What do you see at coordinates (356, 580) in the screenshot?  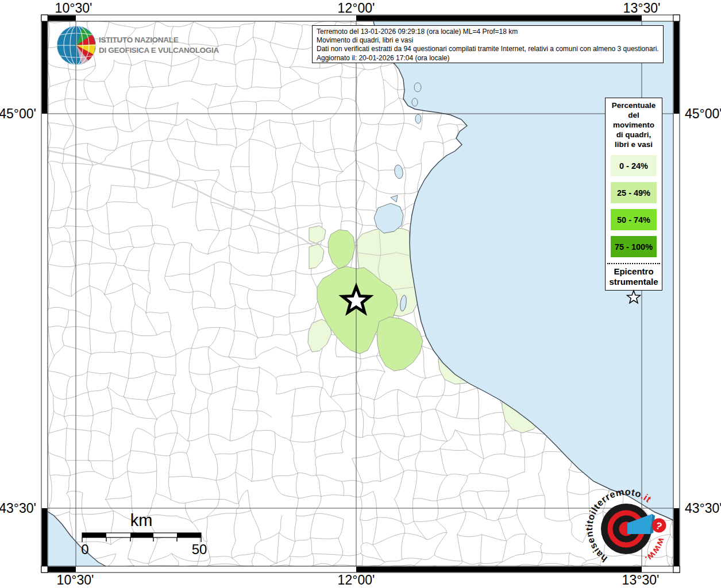 I see `axis-label-bottom-center: 12°00'` at bounding box center [356, 580].